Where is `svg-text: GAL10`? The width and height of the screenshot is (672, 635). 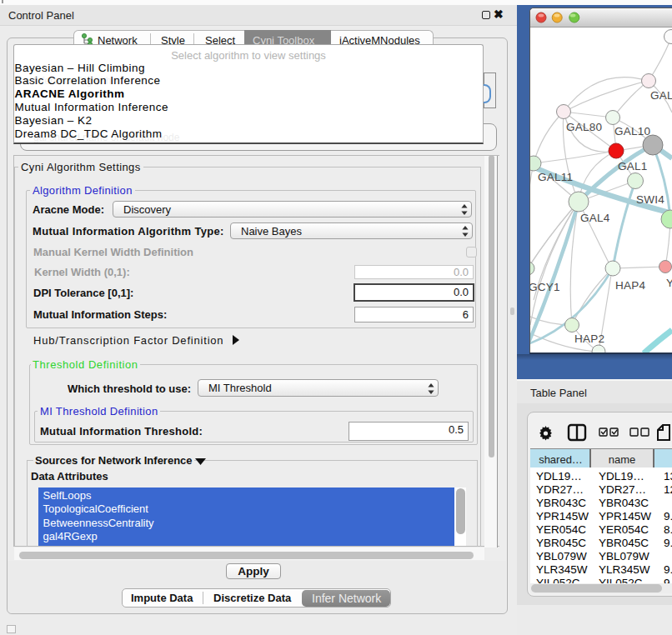
svg-text: GAL10 is located at coordinates (632, 132).